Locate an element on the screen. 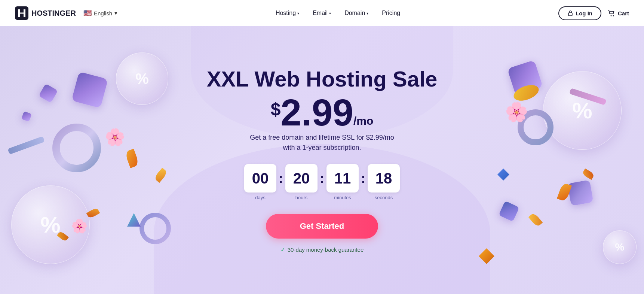  check-icon: ✓ is located at coordinates (283, 249).